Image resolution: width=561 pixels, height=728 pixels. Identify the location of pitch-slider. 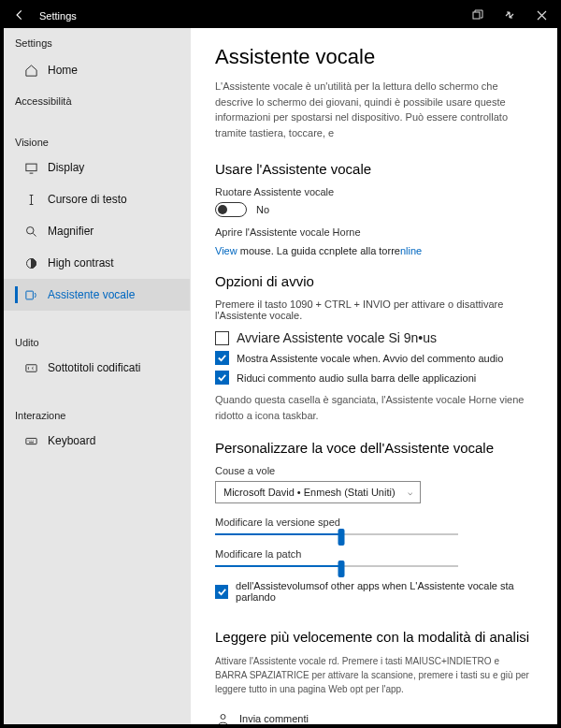
(374, 566).